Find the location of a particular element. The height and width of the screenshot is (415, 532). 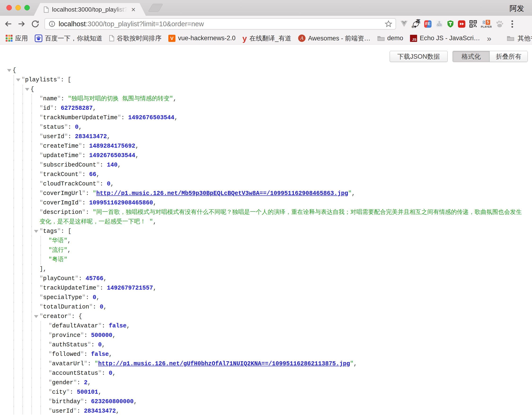

json-line: "name": "独唱与对唱的切换 氛围与情感的转变", is located at coordinates (263, 99).